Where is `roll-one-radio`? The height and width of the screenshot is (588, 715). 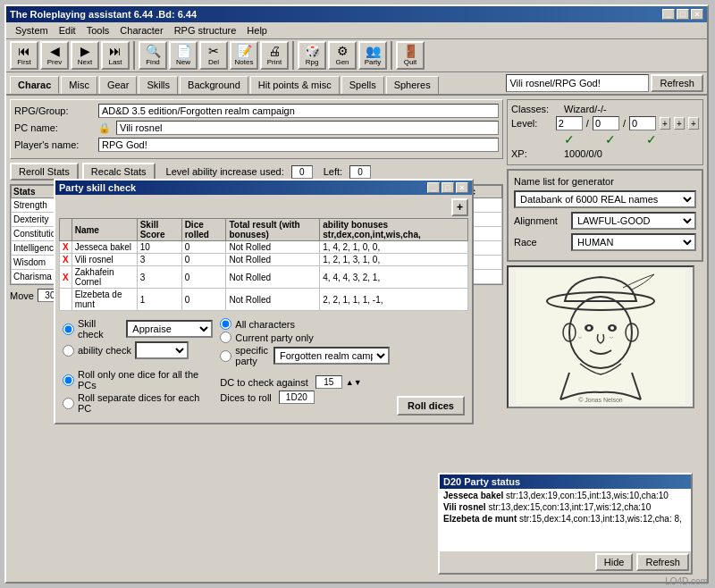
roll-one-radio is located at coordinates (68, 381).